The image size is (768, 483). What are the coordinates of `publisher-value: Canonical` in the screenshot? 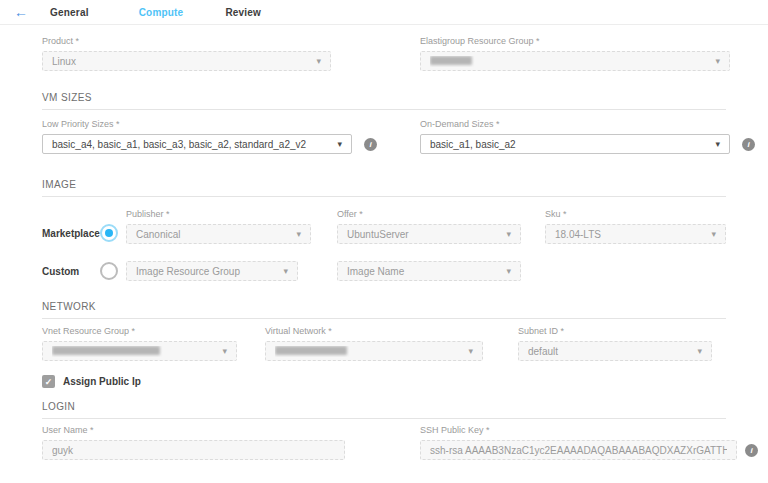 It's located at (212, 234).